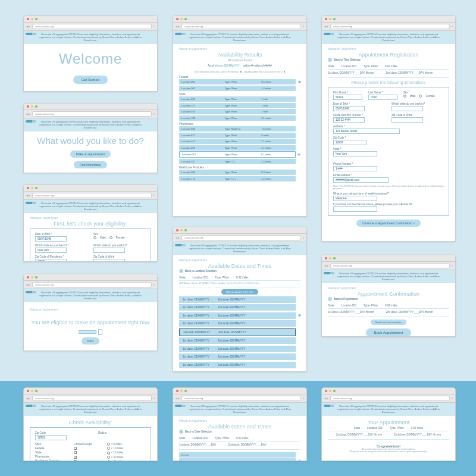 This screenshot has width=476, height=476. What do you see at coordinates (240, 299) in the screenshot?
I see `window-available-dates: ◀ ▶covid-vaccine.org≡ Vaccinate US aggre…` at bounding box center [240, 299].